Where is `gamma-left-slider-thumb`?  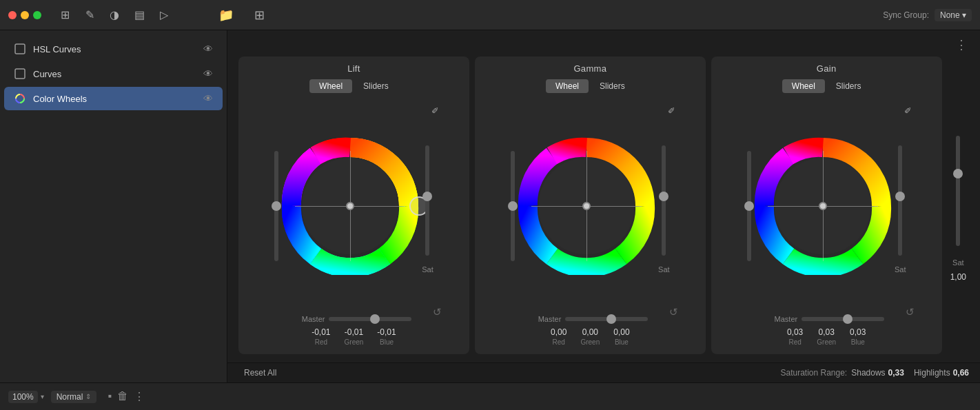 gamma-left-slider-thumb is located at coordinates (513, 206).